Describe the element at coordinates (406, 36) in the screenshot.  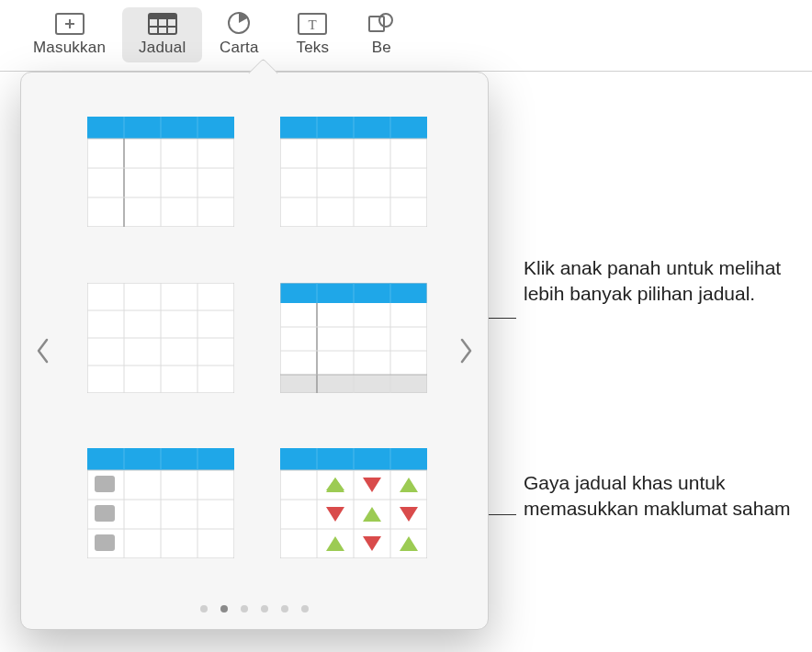
I see `toolbar: Masukkan Jadual Carta T` at that location.